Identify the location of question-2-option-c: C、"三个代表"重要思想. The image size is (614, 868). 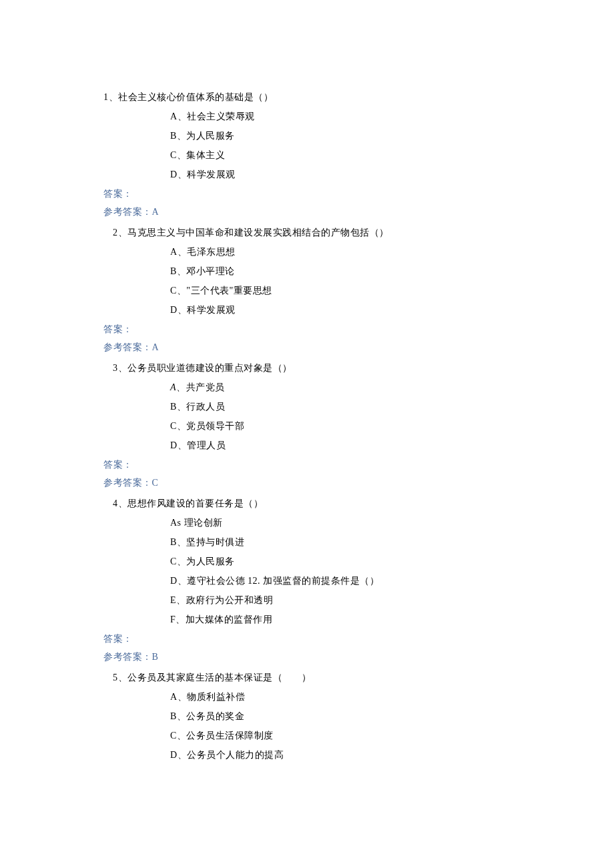
(340, 291).